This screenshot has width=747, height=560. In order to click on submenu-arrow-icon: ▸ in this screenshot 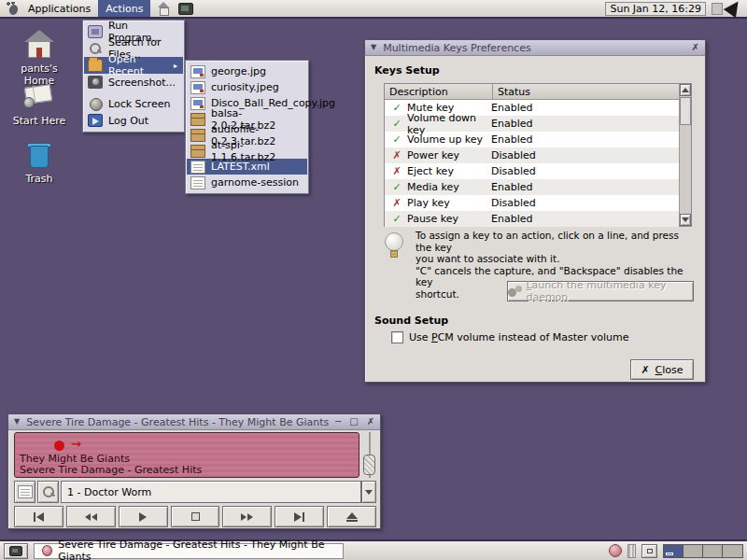, I will do `click(176, 65)`.